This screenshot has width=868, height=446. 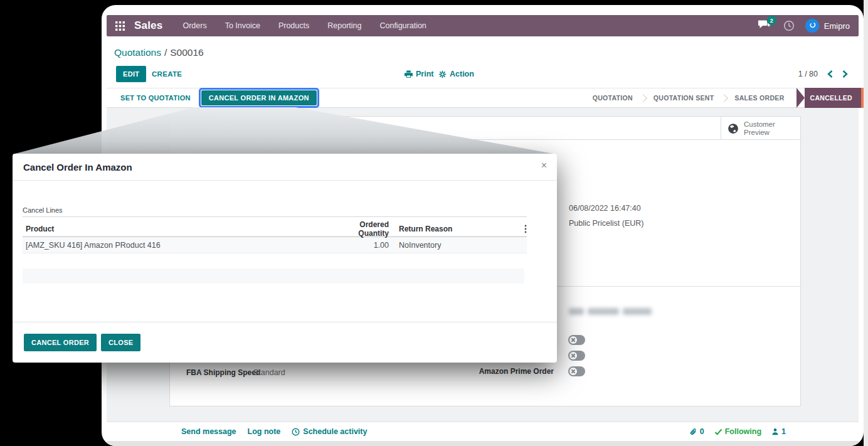 What do you see at coordinates (148, 26) in the screenshot?
I see `app-title: Sales` at bounding box center [148, 26].